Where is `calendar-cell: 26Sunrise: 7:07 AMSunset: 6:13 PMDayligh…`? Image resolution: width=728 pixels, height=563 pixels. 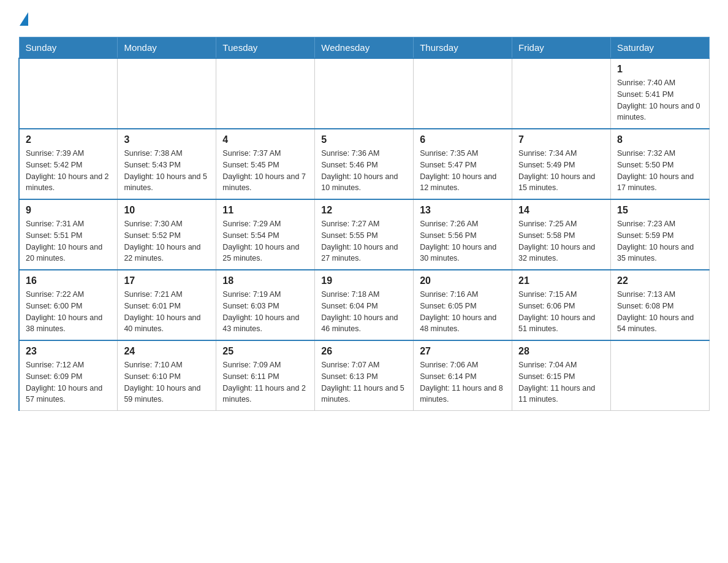
calendar-cell: 26Sunrise: 7:07 AMSunset: 6:13 PMDayligh… is located at coordinates (364, 375).